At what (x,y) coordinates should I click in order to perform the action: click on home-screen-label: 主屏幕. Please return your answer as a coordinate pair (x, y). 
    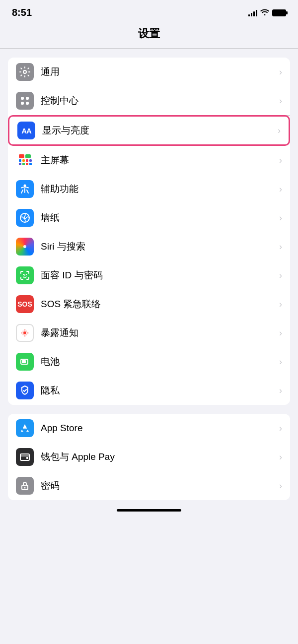
    Looking at the image, I should click on (160, 160).